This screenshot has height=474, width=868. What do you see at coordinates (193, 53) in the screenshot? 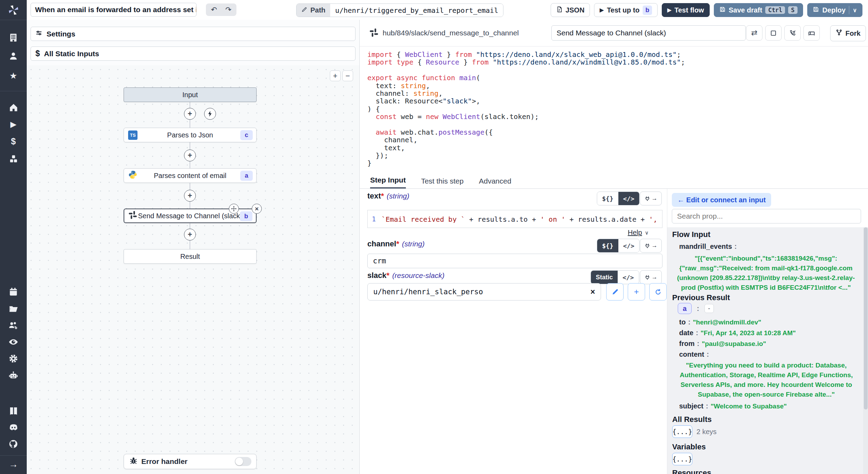
I see `all-static-inputs-bar: $ All Static Inputs` at bounding box center [193, 53].